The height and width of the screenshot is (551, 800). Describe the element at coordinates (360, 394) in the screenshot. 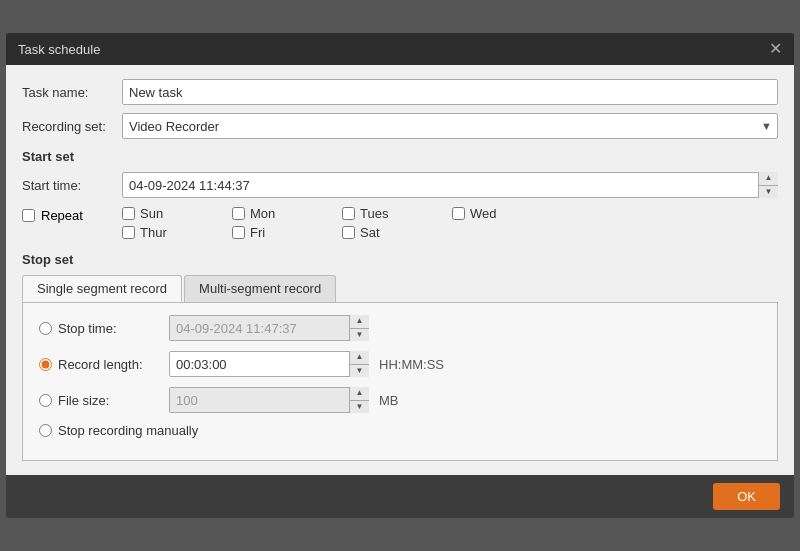

I see `file-size-up: ▲` at that location.